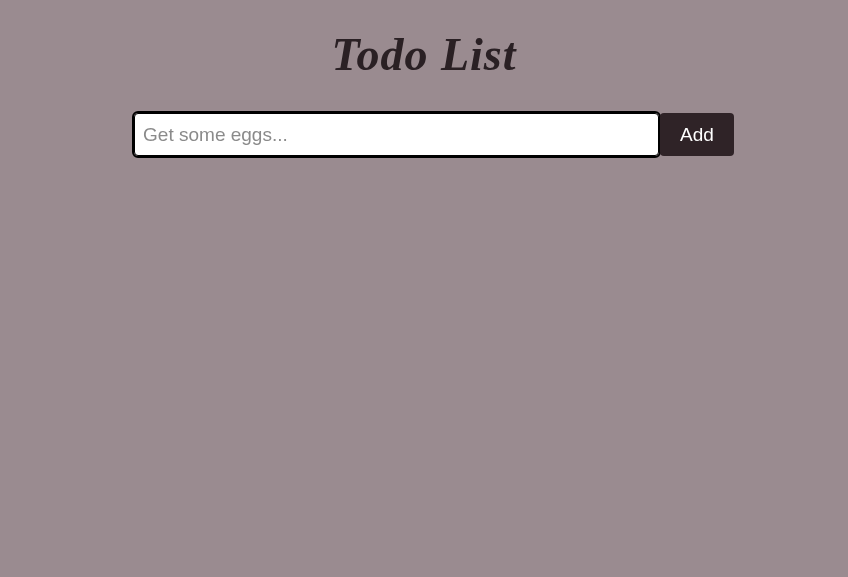 The width and height of the screenshot is (848, 577). I want to click on page-title: Todo List, so click(424, 54).